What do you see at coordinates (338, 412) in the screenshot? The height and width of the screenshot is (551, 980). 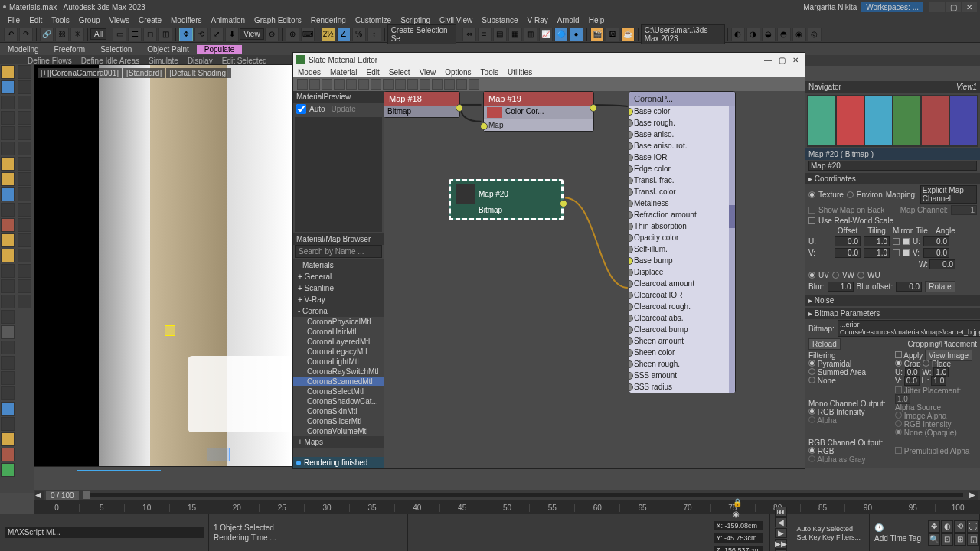 I see `mtl-skin: CoronaSkinMtl` at bounding box center [338, 412].